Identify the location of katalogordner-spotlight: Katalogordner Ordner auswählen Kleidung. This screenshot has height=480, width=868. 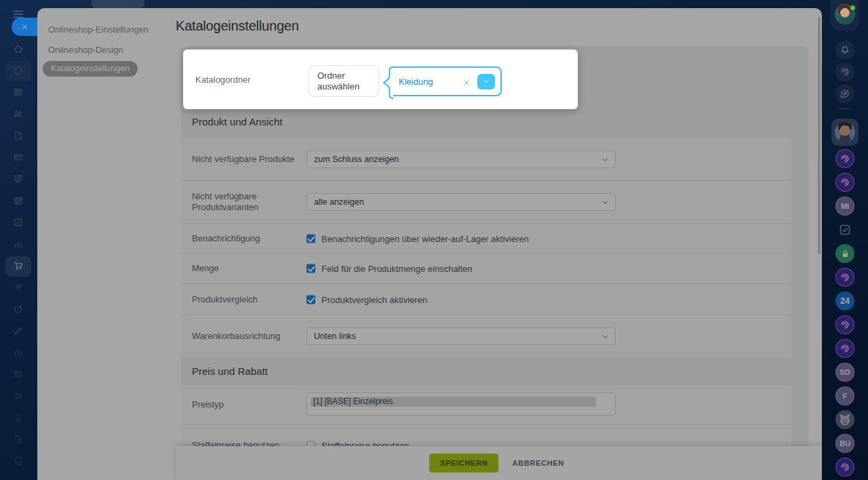
(380, 79).